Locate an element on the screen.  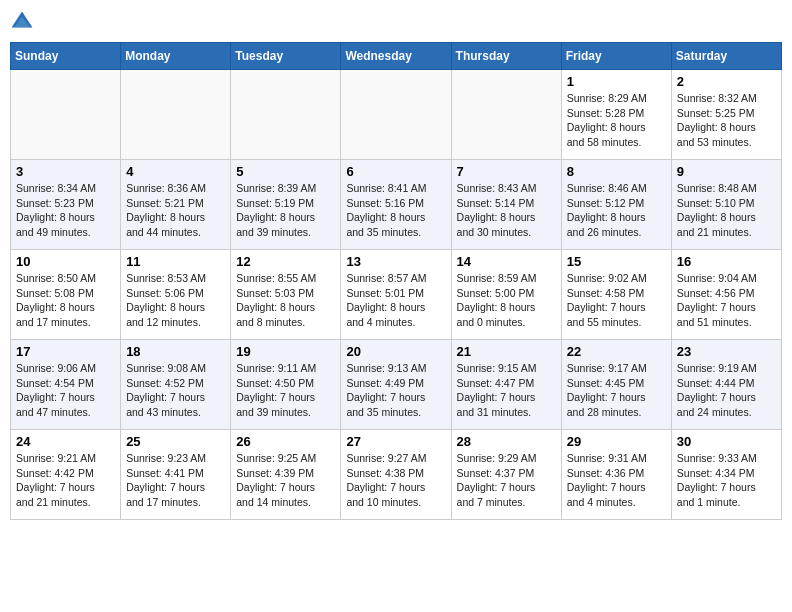
day-number: 1 is located at coordinates (616, 82).